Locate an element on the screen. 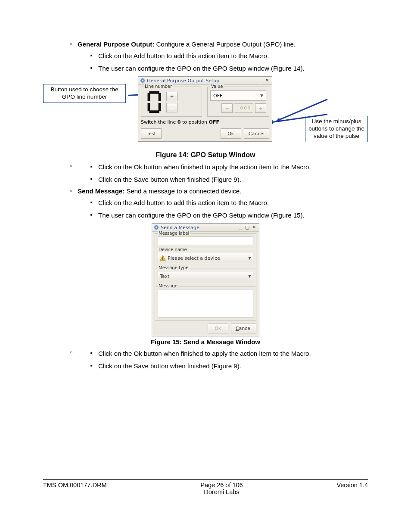 This screenshot has height=532, width=411. pulse-value: 1000 is located at coordinates (244, 108).